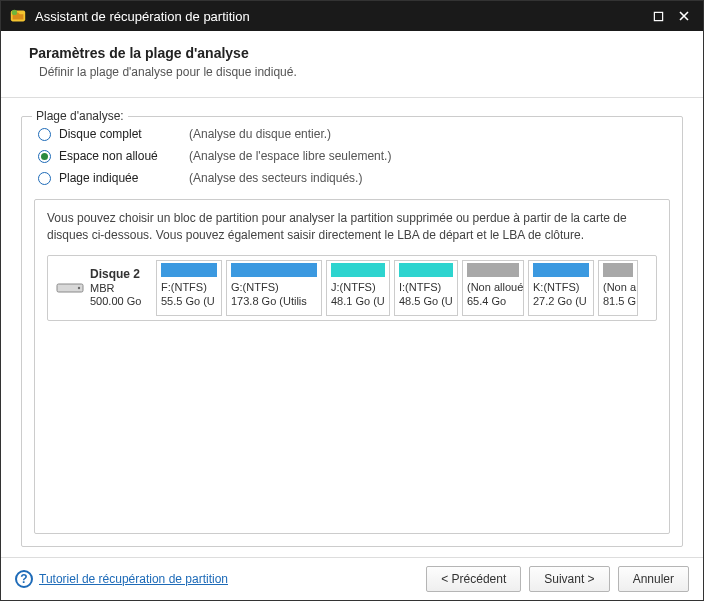 The width and height of the screenshot is (704, 601). Describe the element at coordinates (426, 287) in the screenshot. I see `partition-label: I:(NTFS)` at that location.